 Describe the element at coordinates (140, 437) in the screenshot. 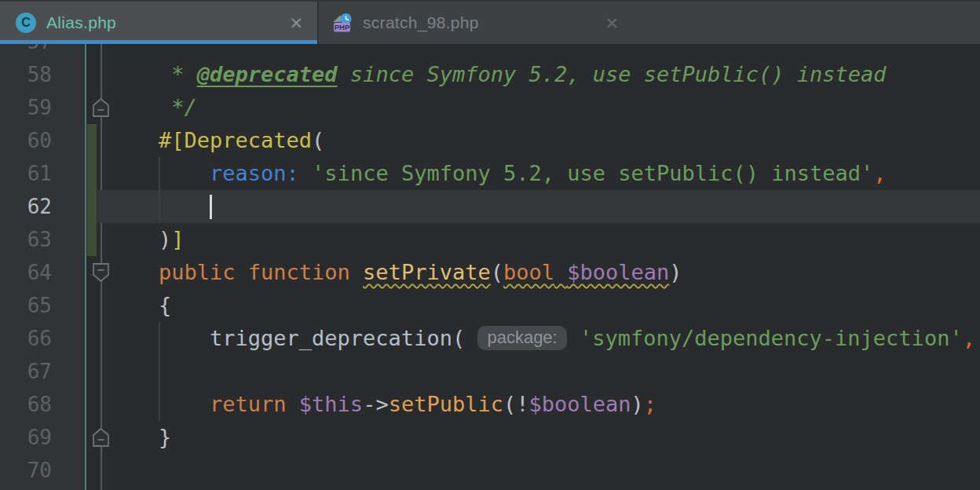

I see `token: }` at that location.